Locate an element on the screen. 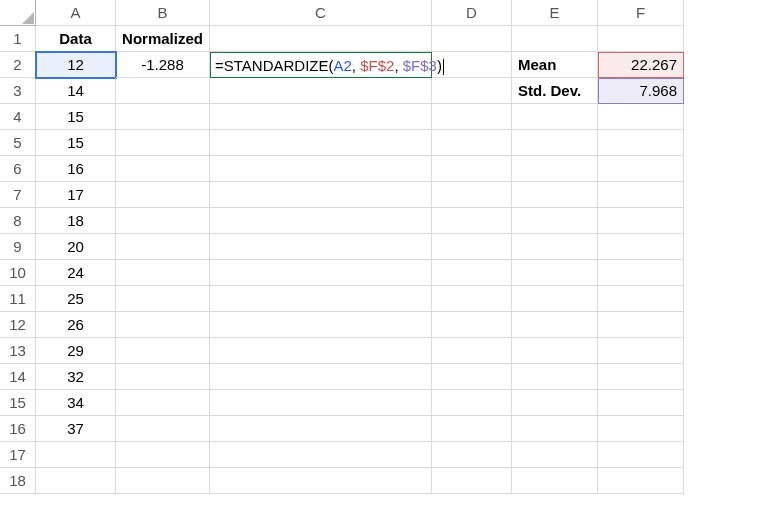 Image resolution: width=768 pixels, height=510 pixels. cell-F17 is located at coordinates (641, 455).